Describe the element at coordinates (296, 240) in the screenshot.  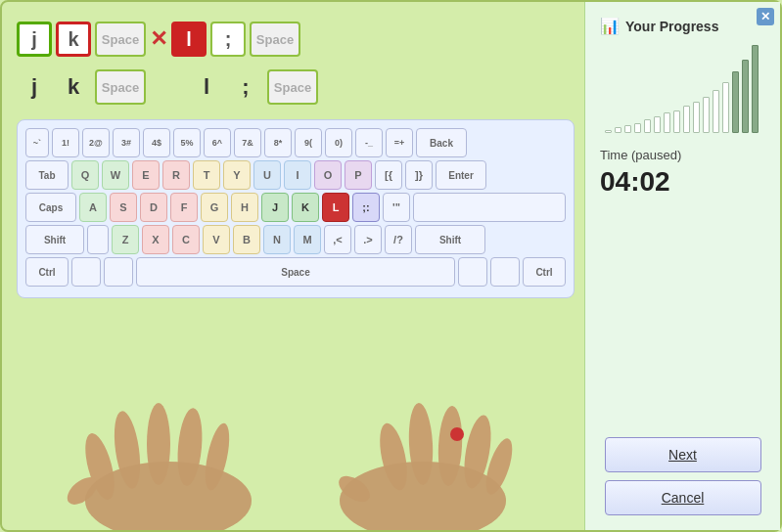
I see `key-row-zxcv: Shift Z X C V B N M ,< .> /? Shift` at that location.